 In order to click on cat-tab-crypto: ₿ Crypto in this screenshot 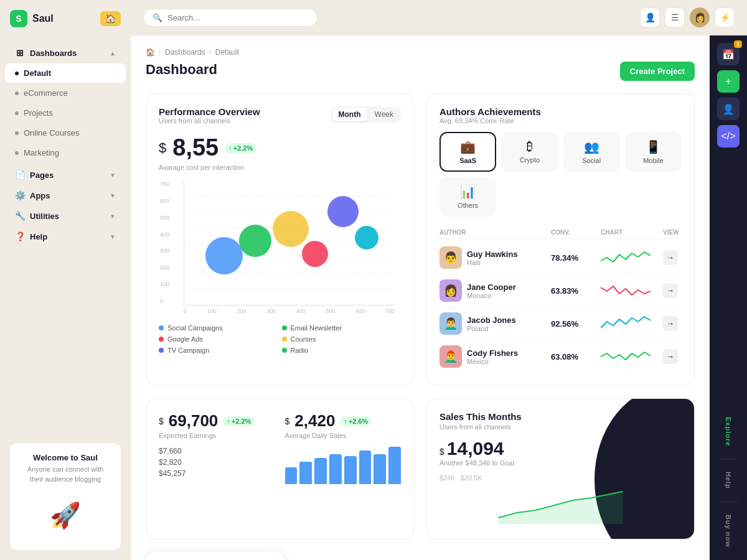, I will do `click(529, 152)`.